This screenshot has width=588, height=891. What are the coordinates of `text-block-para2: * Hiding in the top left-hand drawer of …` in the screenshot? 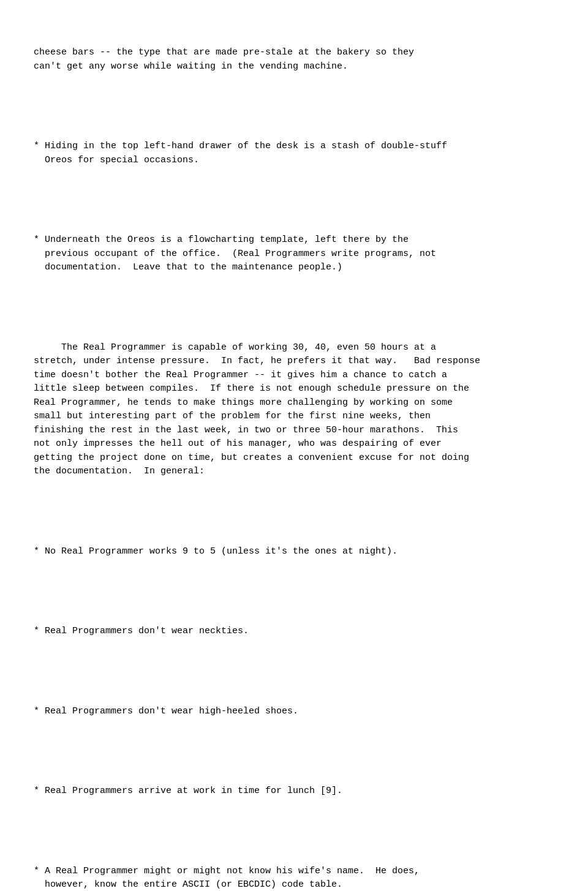 It's located at (294, 153).